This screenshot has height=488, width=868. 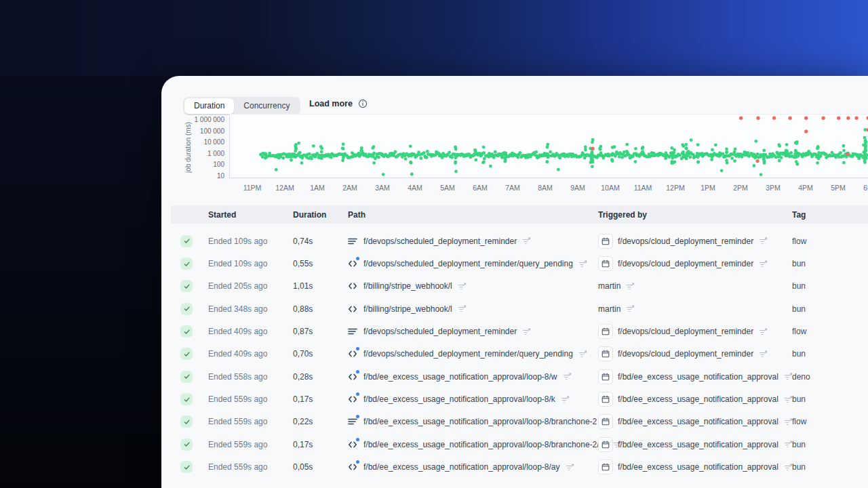 What do you see at coordinates (799, 215) in the screenshot?
I see `header-tag: Tag` at bounding box center [799, 215].